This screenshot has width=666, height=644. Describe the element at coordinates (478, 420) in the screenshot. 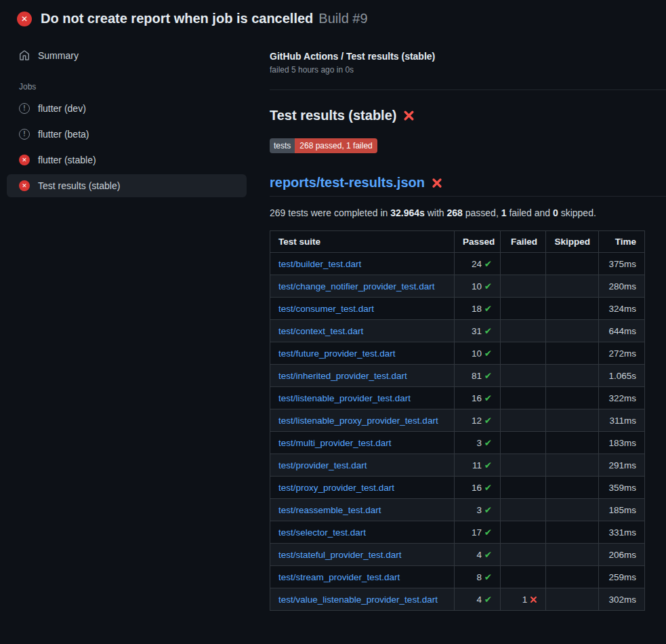

I see `passed-cell: 12 ✔` at that location.